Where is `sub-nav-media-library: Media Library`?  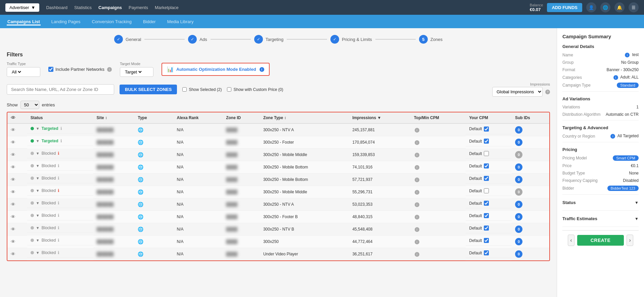 sub-nav-media-library: Media Library is located at coordinates (181, 21).